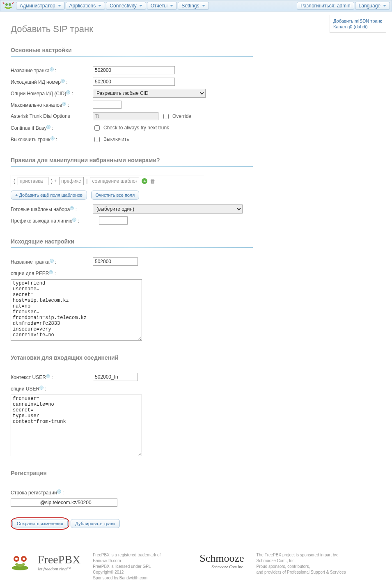  Describe the element at coordinates (149, 93) in the screenshot. I see `cid-options-select: Разрешить любые CID` at that location.